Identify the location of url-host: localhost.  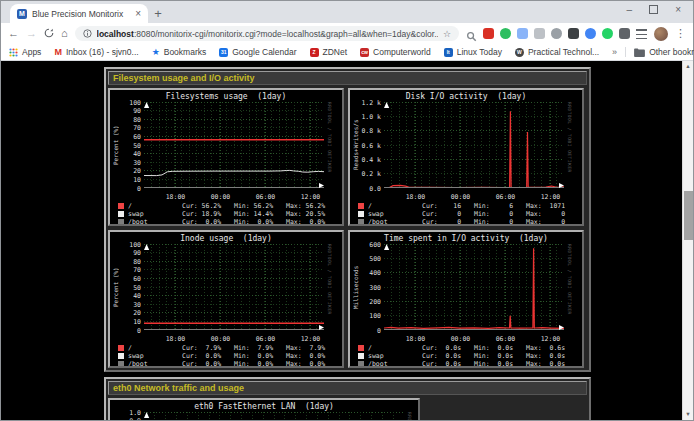
(116, 34).